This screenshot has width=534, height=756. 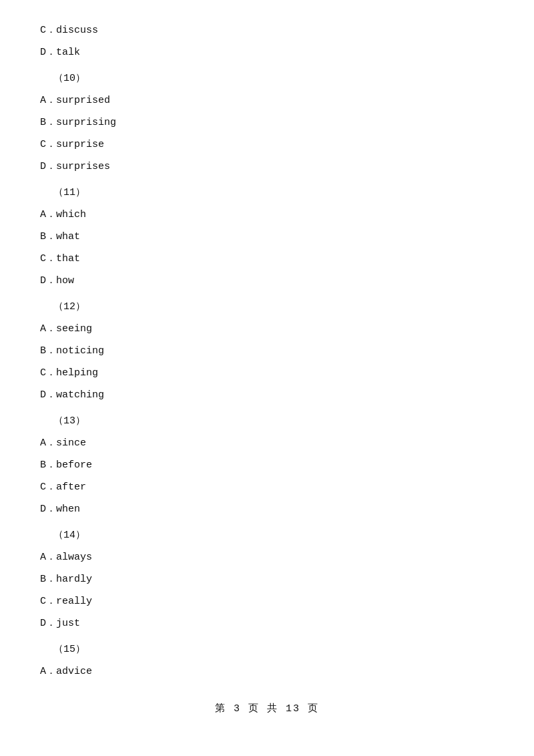 I want to click on d-surprises: D．surprises, so click(x=267, y=167).